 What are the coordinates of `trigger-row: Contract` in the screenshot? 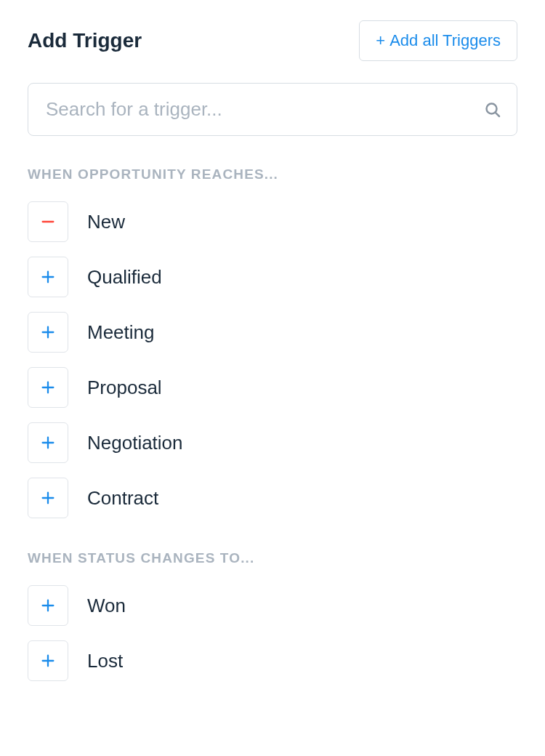 It's located at (272, 498).